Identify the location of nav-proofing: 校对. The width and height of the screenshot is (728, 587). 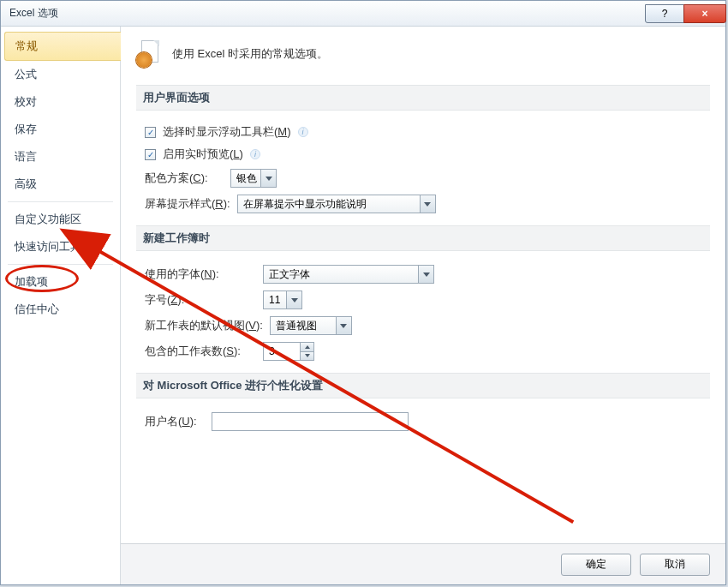
(60, 102).